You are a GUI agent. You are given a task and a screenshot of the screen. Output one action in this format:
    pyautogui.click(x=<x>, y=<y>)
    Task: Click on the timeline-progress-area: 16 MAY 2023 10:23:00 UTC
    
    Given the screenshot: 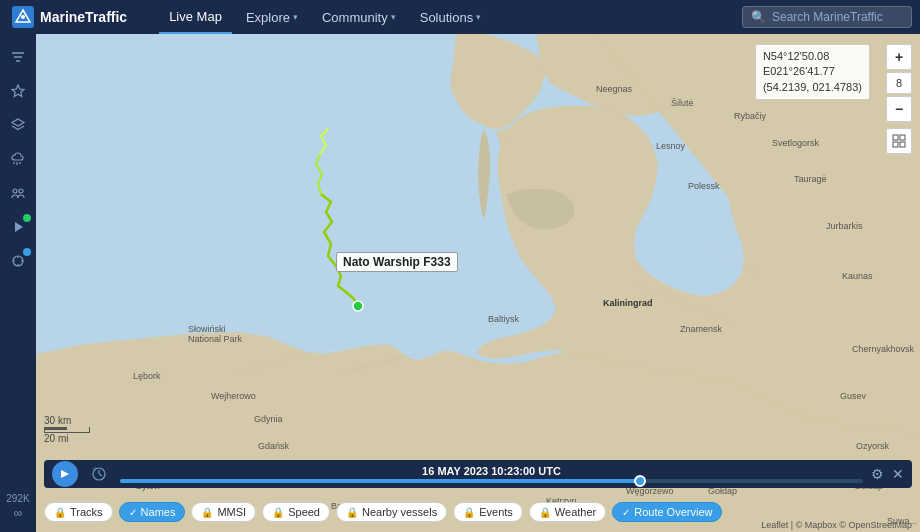 What is the action you would take?
    pyautogui.click(x=492, y=474)
    